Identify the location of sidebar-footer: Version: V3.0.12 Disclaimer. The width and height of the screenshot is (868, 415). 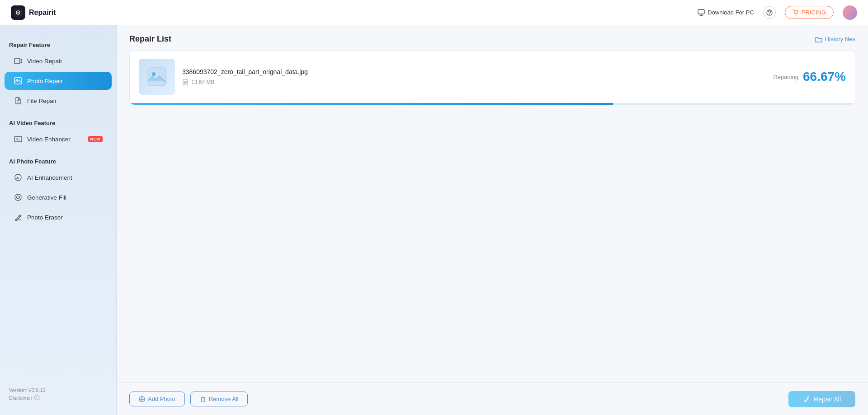
(58, 394).